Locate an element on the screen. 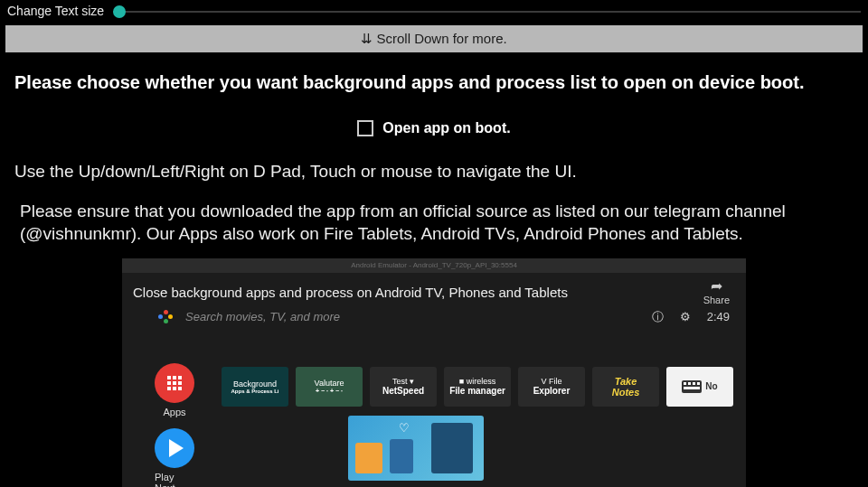  play-next-nav-item: Play Next is located at coordinates (175, 457).